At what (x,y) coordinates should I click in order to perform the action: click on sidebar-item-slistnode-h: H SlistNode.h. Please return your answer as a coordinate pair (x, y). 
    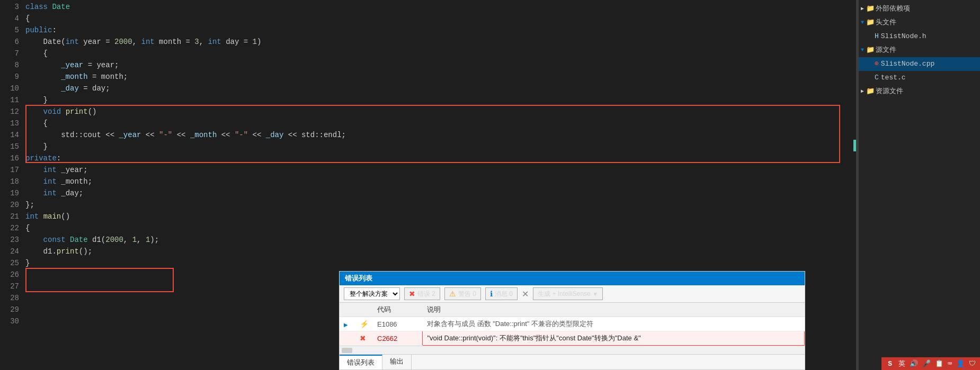
    Looking at the image, I should click on (920, 37).